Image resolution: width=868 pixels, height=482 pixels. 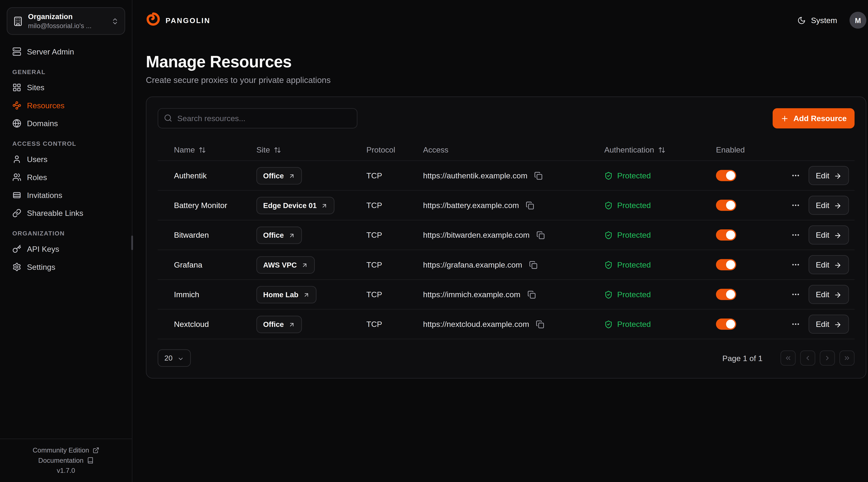 I want to click on column-header-authentication: Authentication, so click(x=660, y=150).